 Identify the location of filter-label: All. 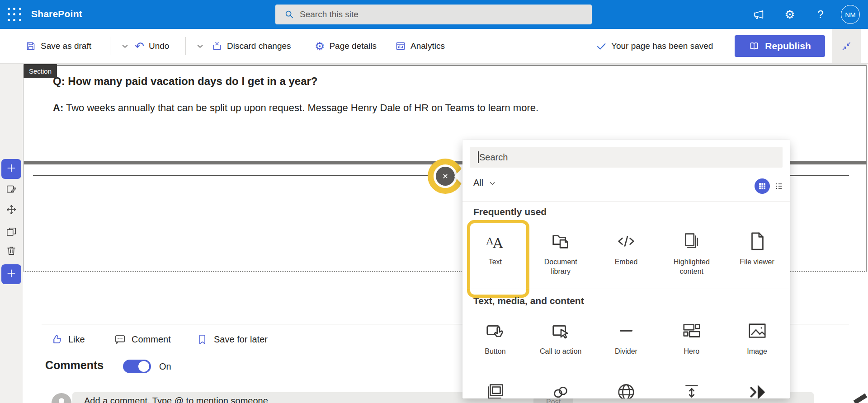
(478, 183).